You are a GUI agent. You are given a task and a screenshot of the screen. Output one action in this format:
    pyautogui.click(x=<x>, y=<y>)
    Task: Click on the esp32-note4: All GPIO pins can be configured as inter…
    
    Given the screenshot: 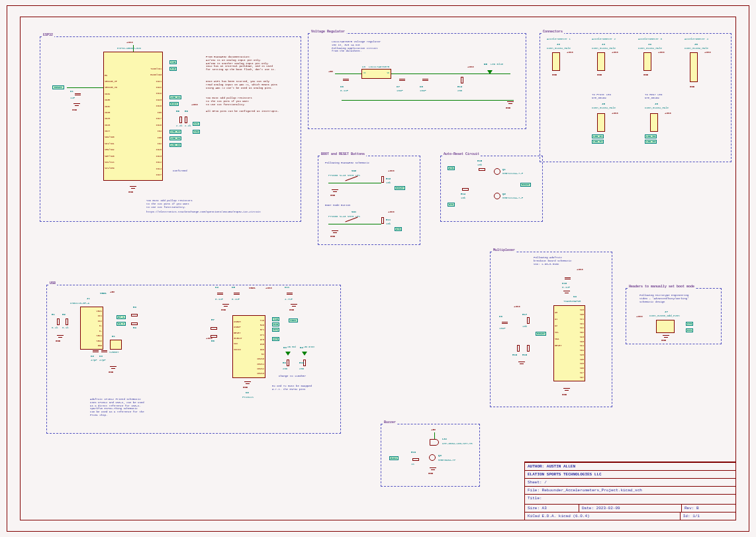 What is the action you would take?
    pyautogui.click(x=242, y=111)
    